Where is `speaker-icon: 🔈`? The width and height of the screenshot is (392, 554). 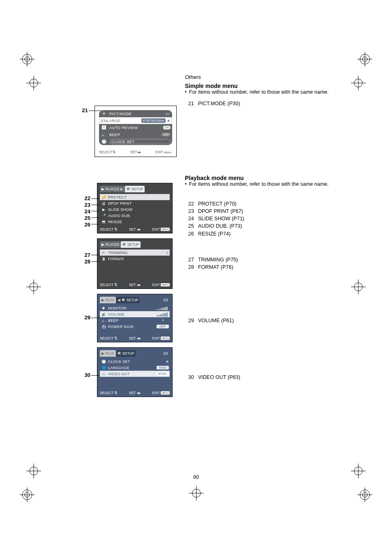 speaker-icon: 🔈 is located at coordinates (104, 321).